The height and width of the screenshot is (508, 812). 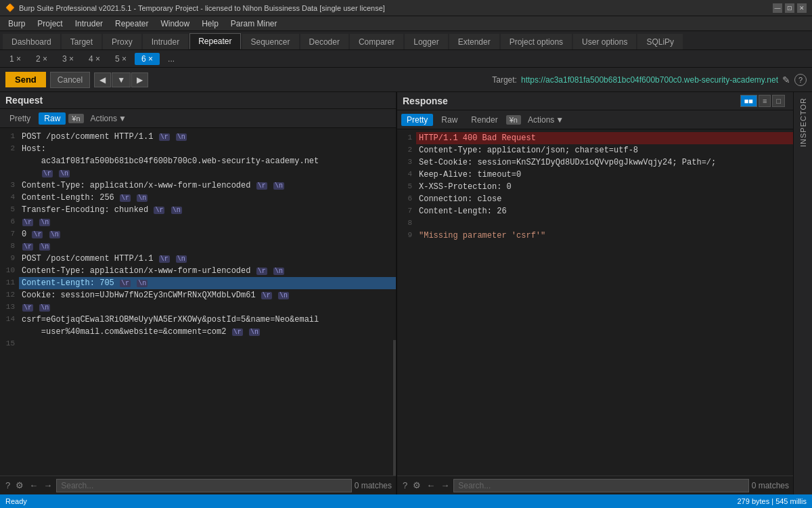 What do you see at coordinates (790, 8) in the screenshot?
I see `restore-button: ⊡` at bounding box center [790, 8].